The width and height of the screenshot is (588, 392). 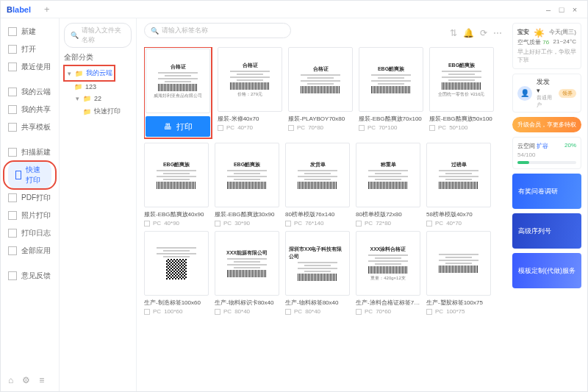 What do you see at coordinates (178, 96) in the screenshot?
I see `thumb-subtitle: 威海好利亚食品有限公司` at bounding box center [178, 96].